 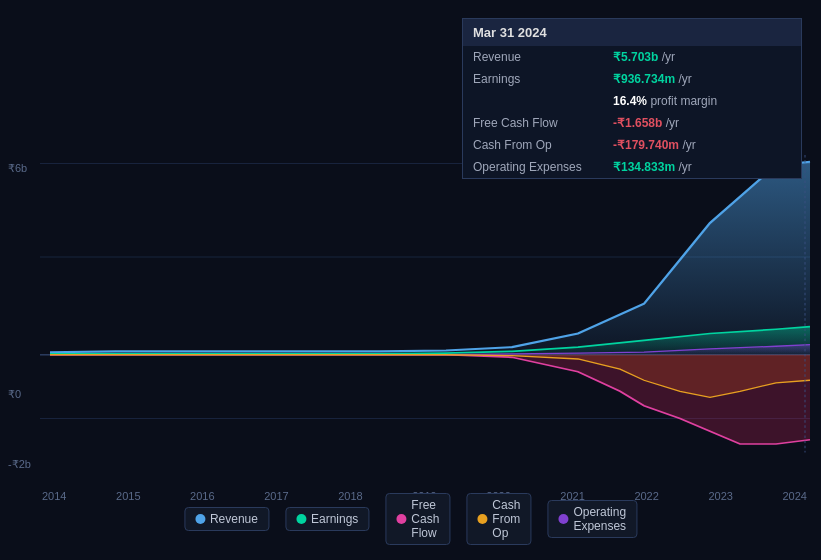 What do you see at coordinates (702, 79) in the screenshot?
I see `earnings-value: ₹936.734m /yr` at bounding box center [702, 79].